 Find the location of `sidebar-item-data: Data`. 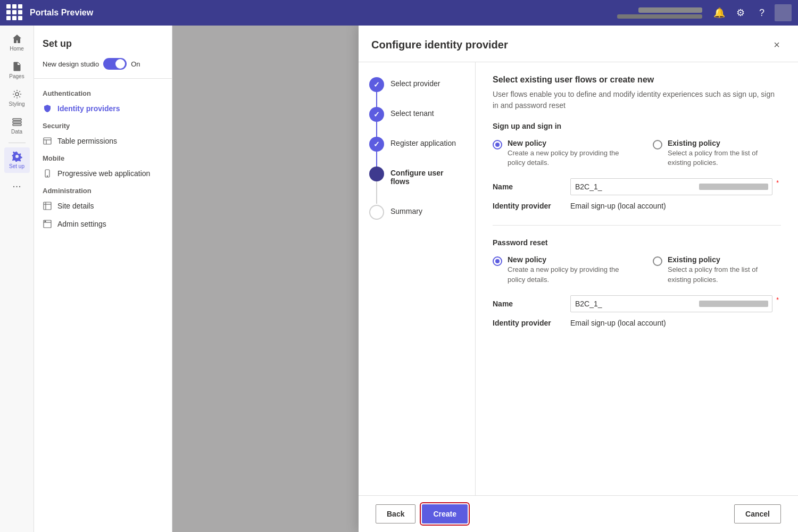

sidebar-item-data: Data is located at coordinates (17, 126).